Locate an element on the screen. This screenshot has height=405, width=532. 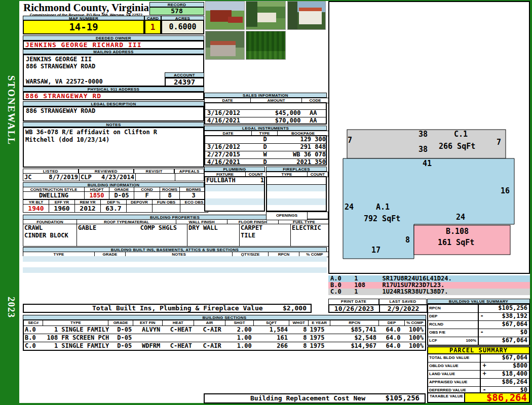
section-shgt: 2.00 is located at coordinates (241, 330).